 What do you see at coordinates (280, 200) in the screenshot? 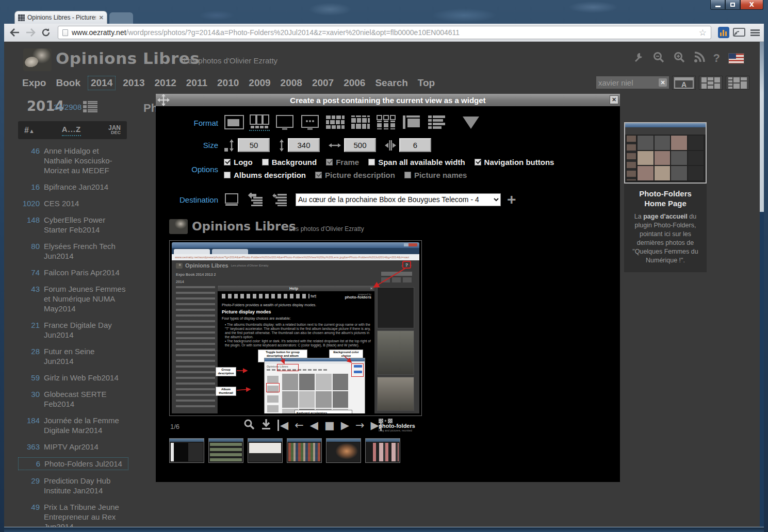
I see `dest-insert-bottom-icon` at bounding box center [280, 200].